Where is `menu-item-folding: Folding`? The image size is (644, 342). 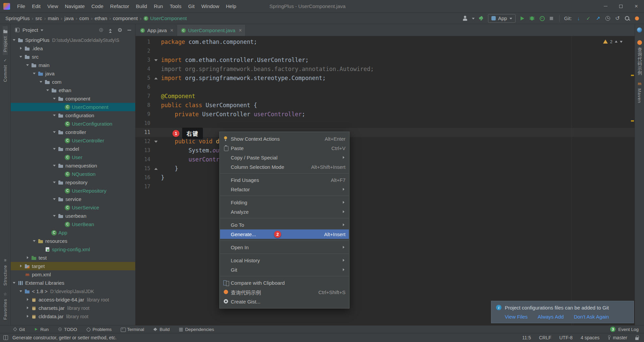 menu-item-folding: Folding is located at coordinates (284, 202).